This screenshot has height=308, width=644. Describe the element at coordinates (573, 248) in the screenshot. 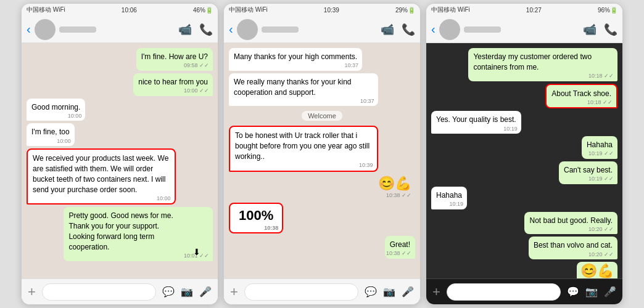

I see `msg-3-8: Best than volvo and cat. 10:20 ✓✓` at that location.